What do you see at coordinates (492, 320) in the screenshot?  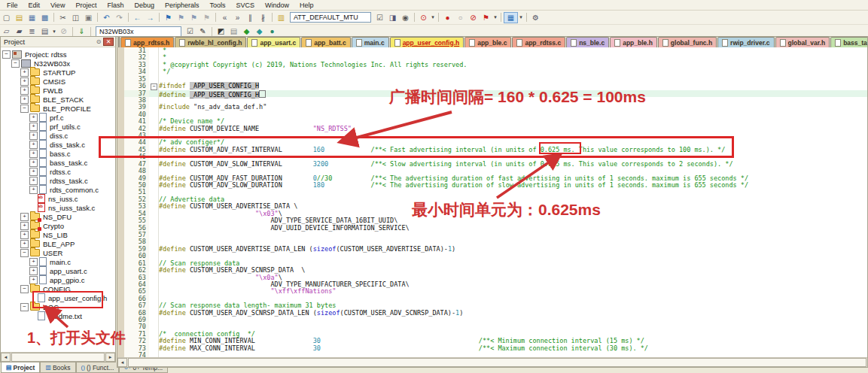 I see `code-line: 69` at bounding box center [492, 320].